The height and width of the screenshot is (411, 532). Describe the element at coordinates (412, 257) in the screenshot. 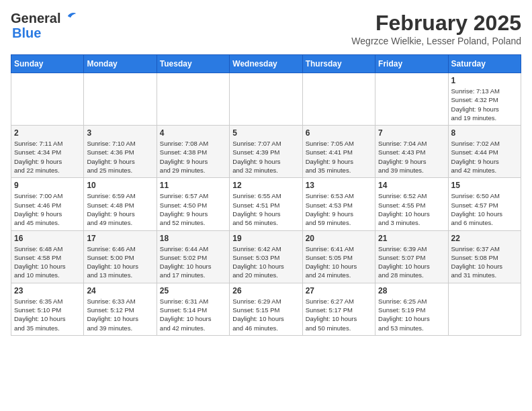

I see `calendar-cell: 21Sunrise: 6:39 AM Sunset: 5:07 PM Dayli…` at that location.